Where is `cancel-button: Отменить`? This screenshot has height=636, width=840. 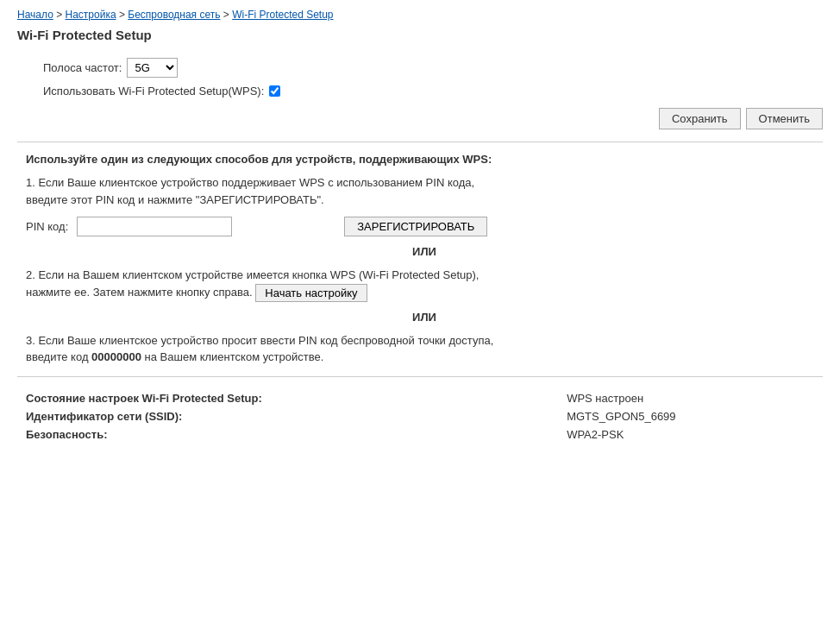
cancel-button: Отменить is located at coordinates (785, 119).